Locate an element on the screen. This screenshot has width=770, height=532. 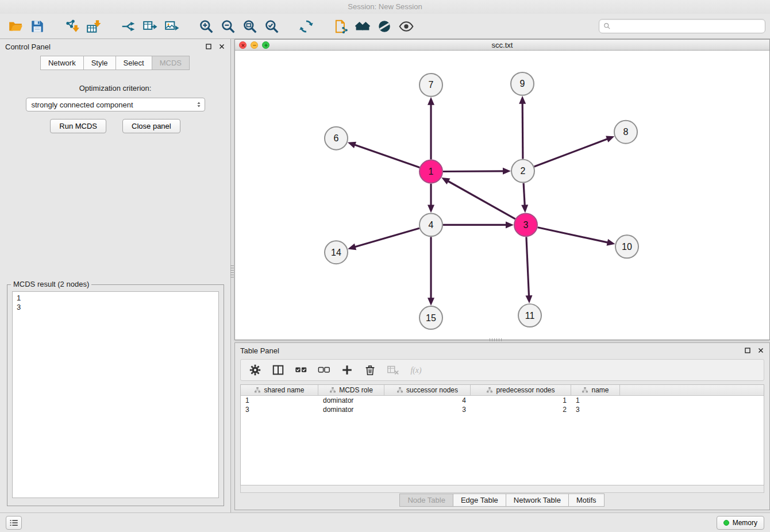
toolbar-eye-button is located at coordinates (406, 26).